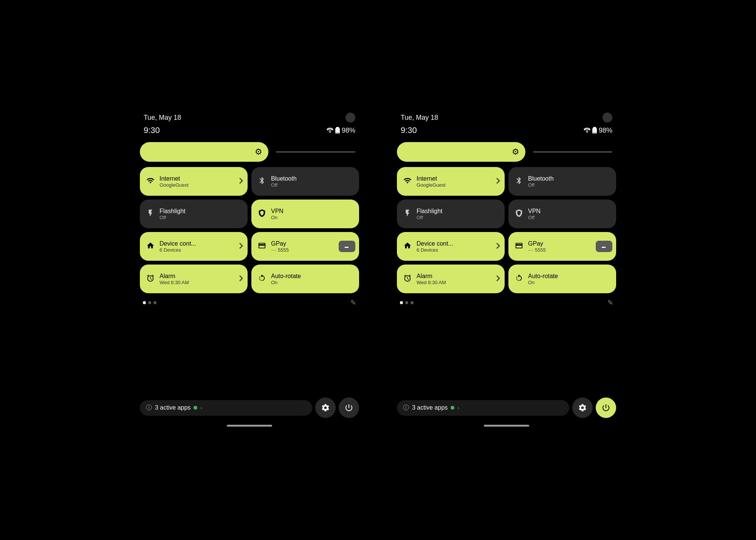 The image size is (756, 540). I want to click on vpn-title: VPN, so click(277, 211).